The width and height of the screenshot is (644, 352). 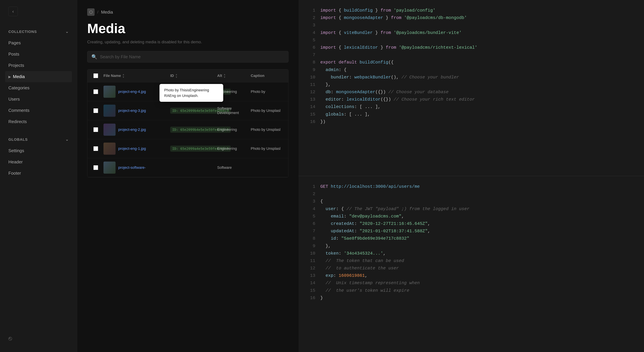 I want to click on code-bottom-line-15: 15 // the user's token will expire, so click(x=471, y=290).